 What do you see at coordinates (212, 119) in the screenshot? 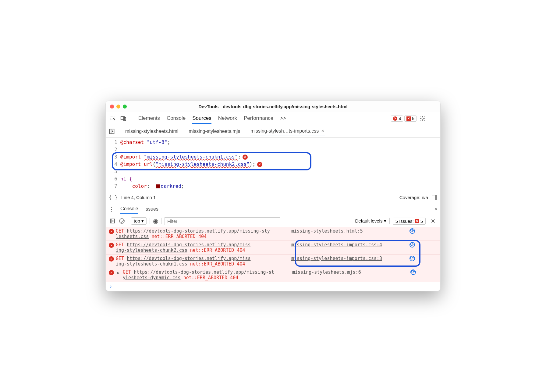
I see `panel-tabs: Elements Console Sources Network Perform…` at bounding box center [212, 119].